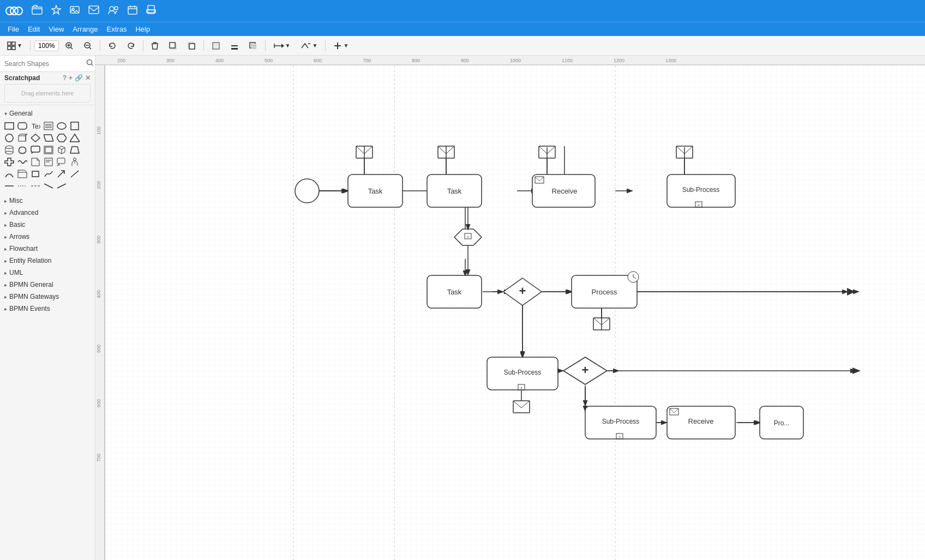 This screenshot has height=560, width=925. Describe the element at coordinates (9, 174) in the screenshot. I see `shape-arc` at that location.